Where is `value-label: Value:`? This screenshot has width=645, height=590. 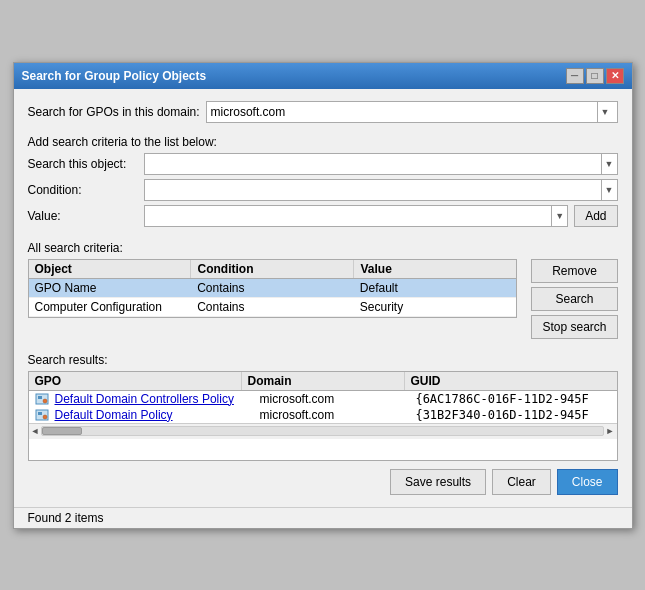
value-label: Value: is located at coordinates (83, 216).